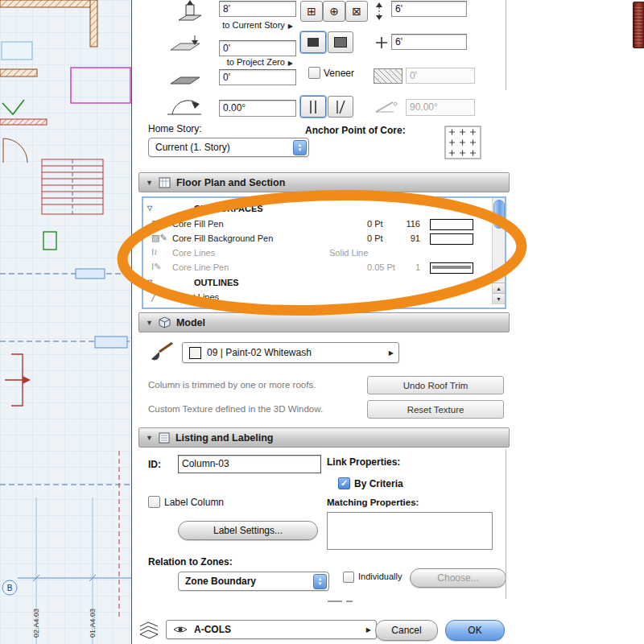  I want to click on column-height-field: 8', so click(258, 9).